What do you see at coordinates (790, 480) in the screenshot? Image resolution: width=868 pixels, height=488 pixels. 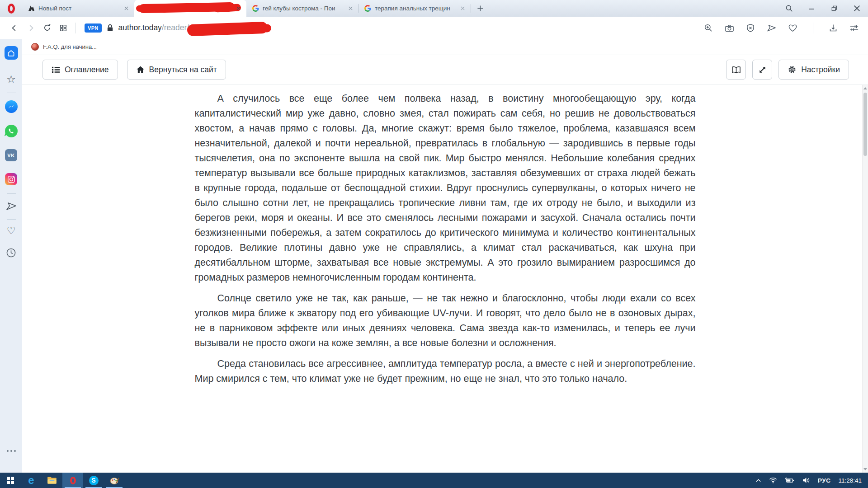 I see `battery-icon` at bounding box center [790, 480].